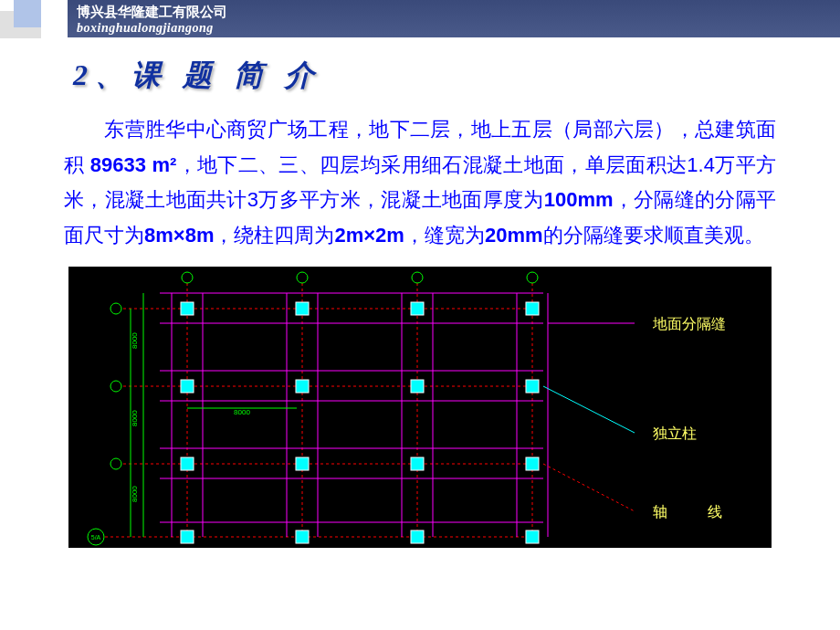 The width and height of the screenshot is (840, 630). I want to click on text-1f: ，绕柱四周为, so click(274, 236).